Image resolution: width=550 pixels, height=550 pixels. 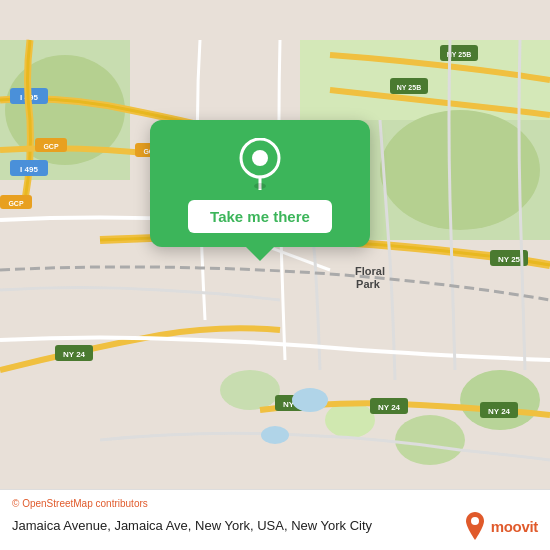 I want to click on svg-text: Park, so click(x=368, y=284).